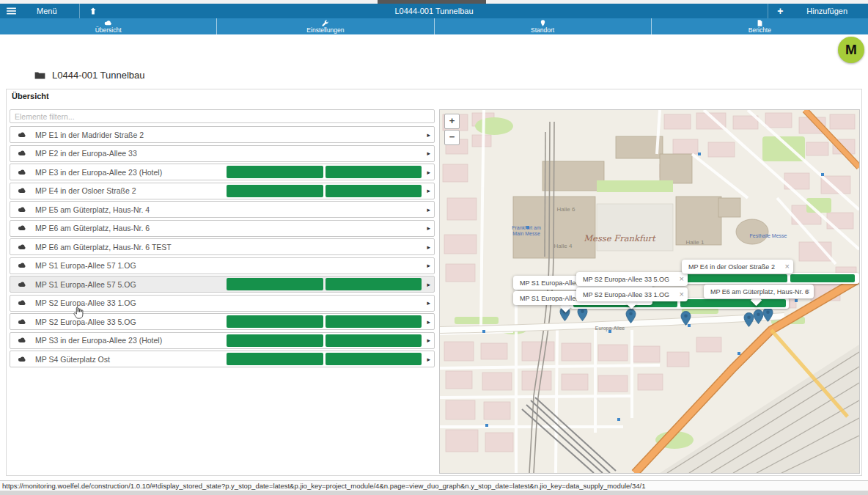  What do you see at coordinates (40, 75) in the screenshot?
I see `folder-icon` at bounding box center [40, 75].